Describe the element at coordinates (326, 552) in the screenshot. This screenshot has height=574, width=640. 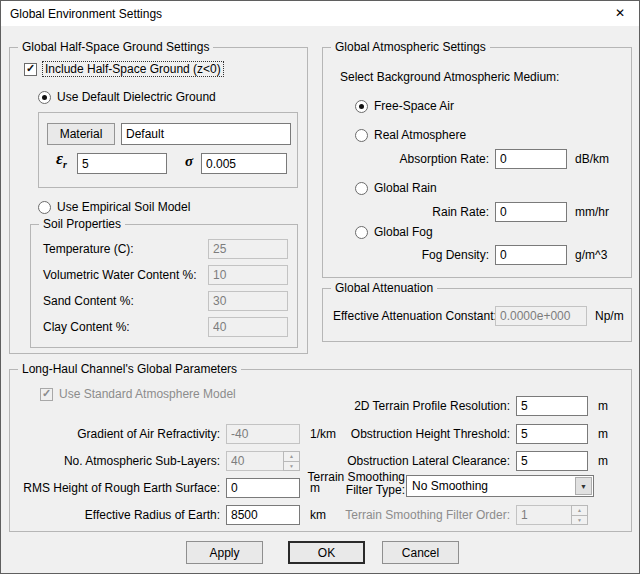
I see `ok-button: OK` at that location.